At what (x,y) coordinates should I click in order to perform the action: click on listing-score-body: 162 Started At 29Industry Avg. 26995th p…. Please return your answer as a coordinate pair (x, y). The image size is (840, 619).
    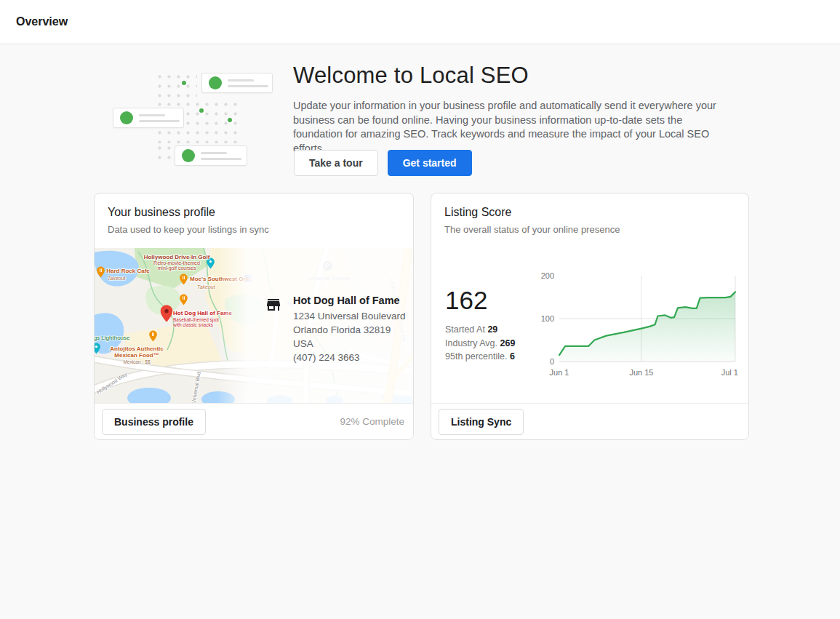
    Looking at the image, I should click on (590, 326).